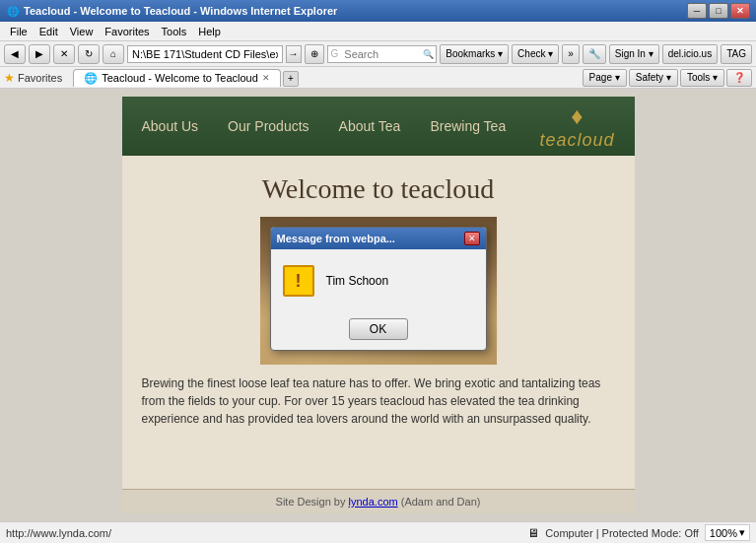  I want to click on menu-favorites: Favorites, so click(126, 32).